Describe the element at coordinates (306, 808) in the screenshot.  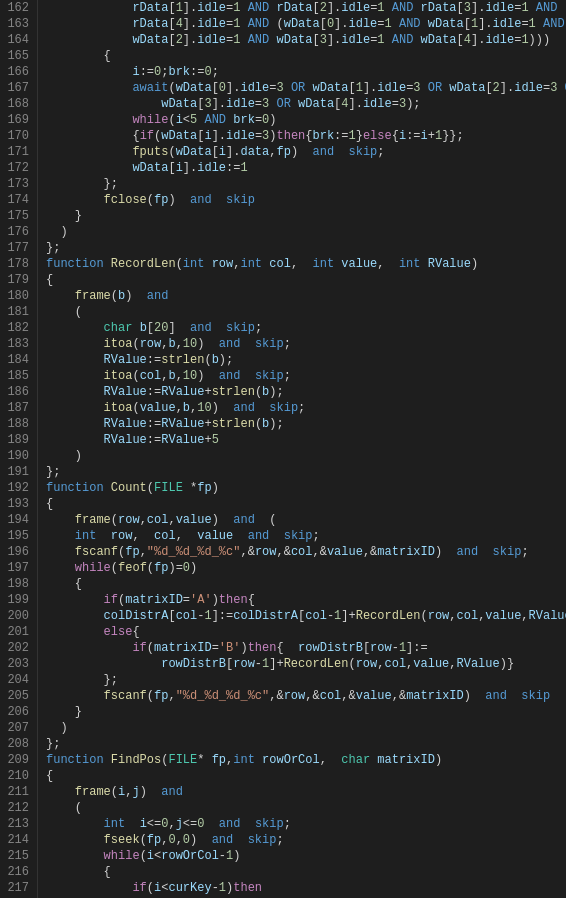
I see `code-line: (` at that location.